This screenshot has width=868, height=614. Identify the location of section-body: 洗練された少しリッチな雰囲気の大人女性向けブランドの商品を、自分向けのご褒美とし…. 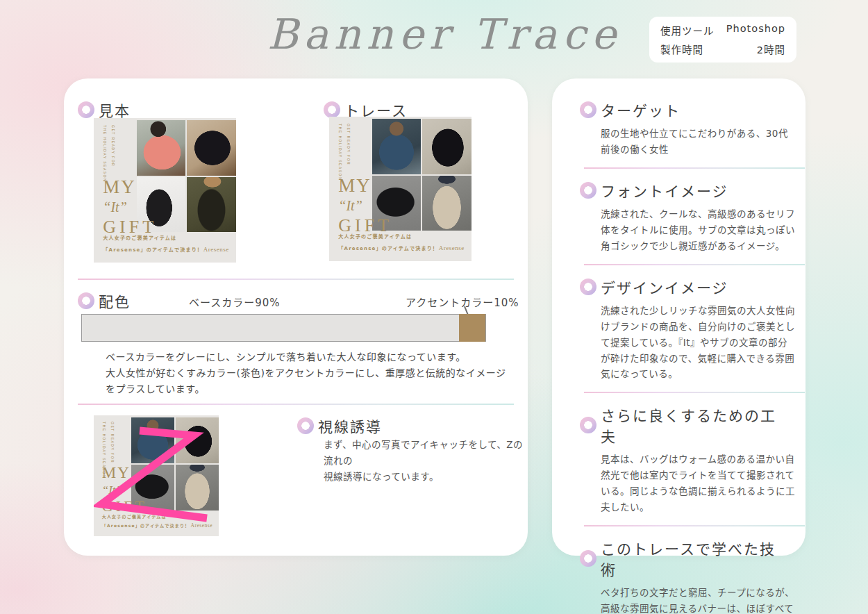
(699, 343).